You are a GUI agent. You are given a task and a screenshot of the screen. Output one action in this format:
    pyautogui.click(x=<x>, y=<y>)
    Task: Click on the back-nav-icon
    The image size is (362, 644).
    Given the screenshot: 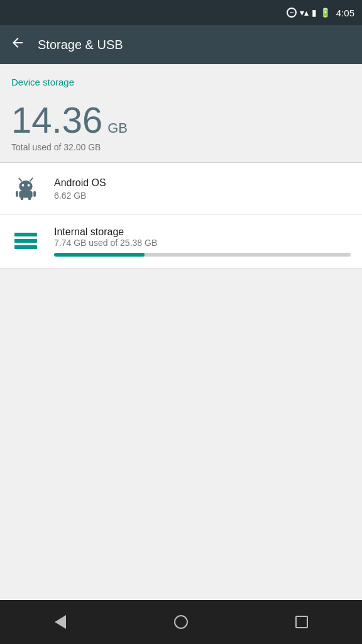 What is the action you would take?
    pyautogui.click(x=60, y=622)
    